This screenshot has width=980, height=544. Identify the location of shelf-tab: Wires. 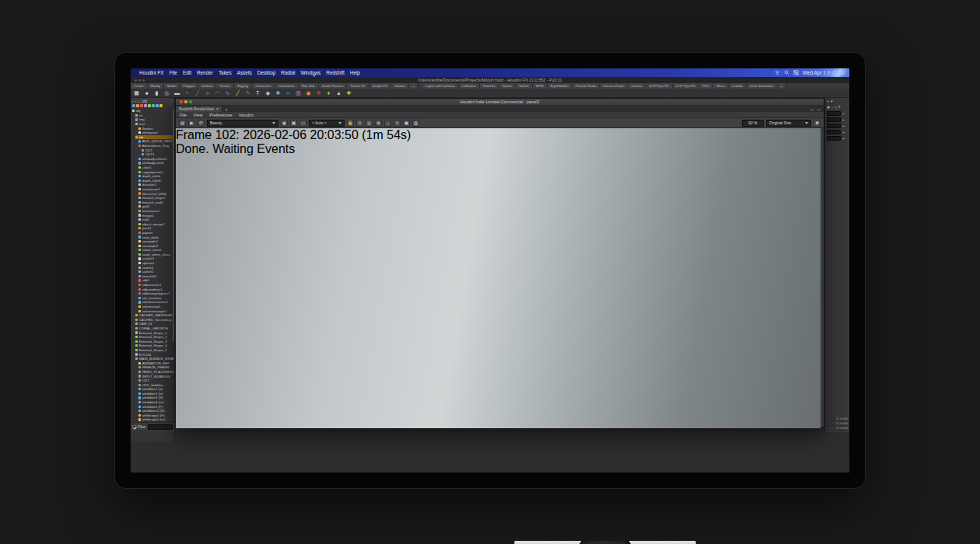
(721, 85).